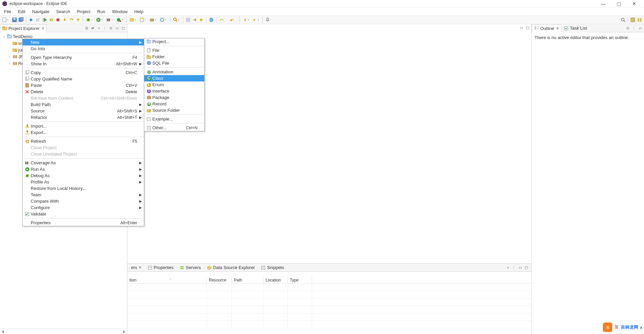  Describe the element at coordinates (83, 195) in the screenshot. I see `menu-item-team: Team▶` at that location.